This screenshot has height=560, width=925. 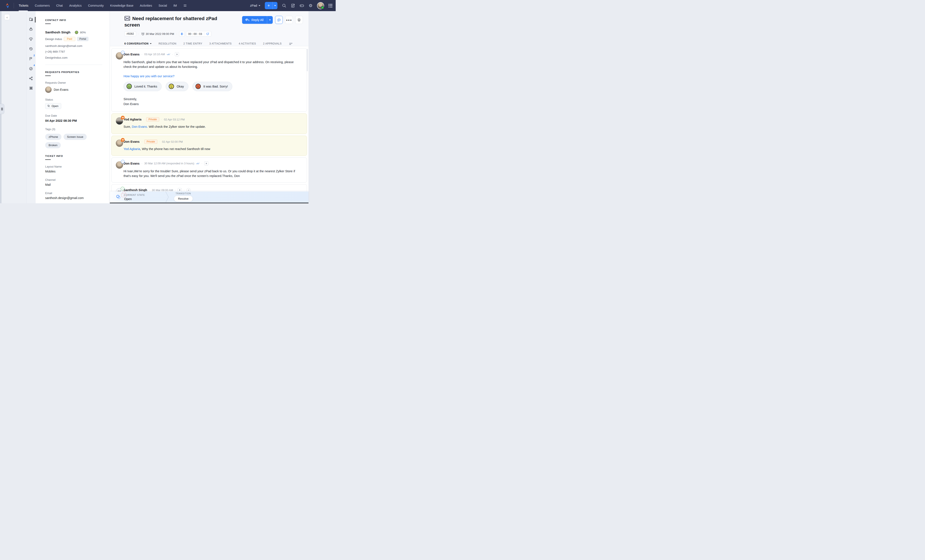 What do you see at coordinates (209, 203) in the screenshot?
I see `window-bottom-edge` at bounding box center [209, 203].